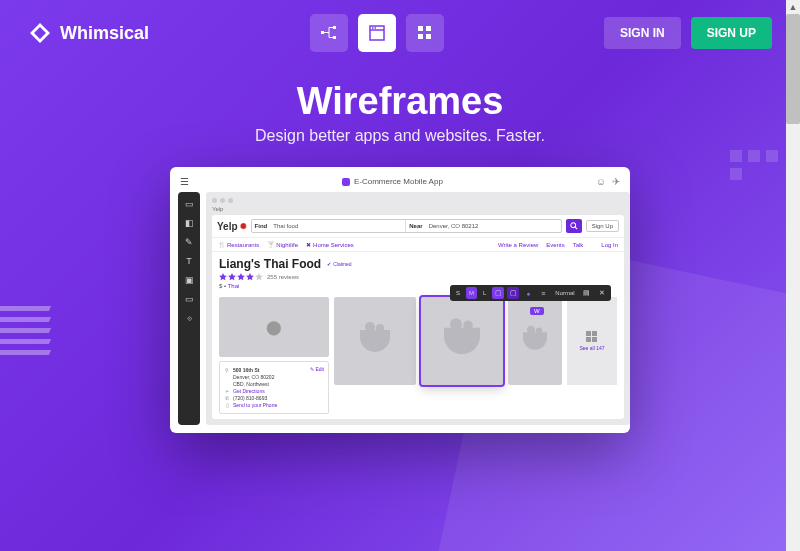 The image size is (800, 551). Describe the element at coordinates (400, 102) in the screenshot. I see `hero-title: Wireframes` at that location.